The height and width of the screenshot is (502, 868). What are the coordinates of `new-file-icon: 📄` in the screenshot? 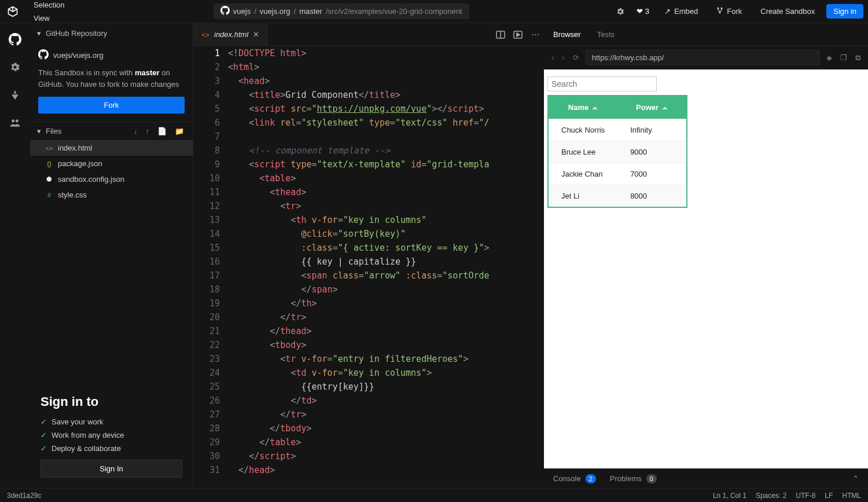 It's located at (162, 131).